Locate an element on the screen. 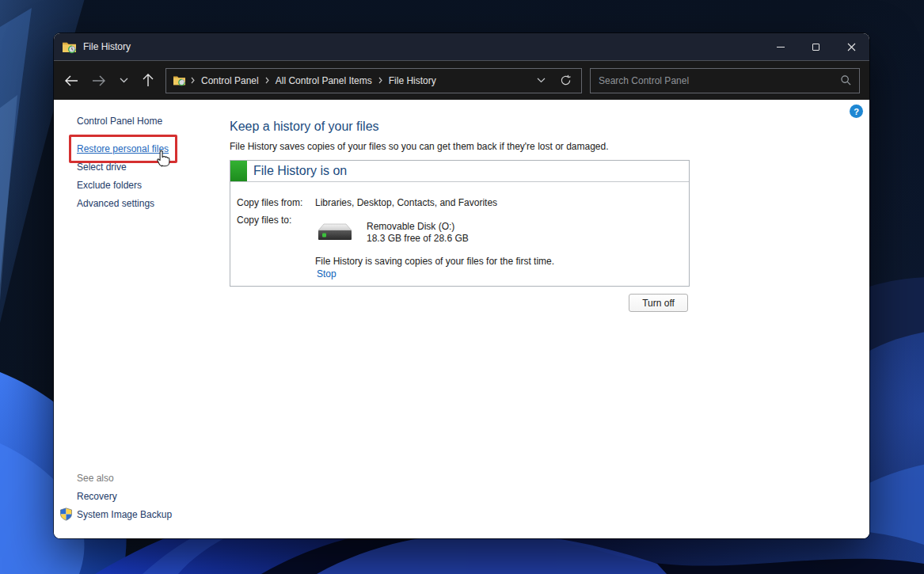  refresh-icon is located at coordinates (565, 81).